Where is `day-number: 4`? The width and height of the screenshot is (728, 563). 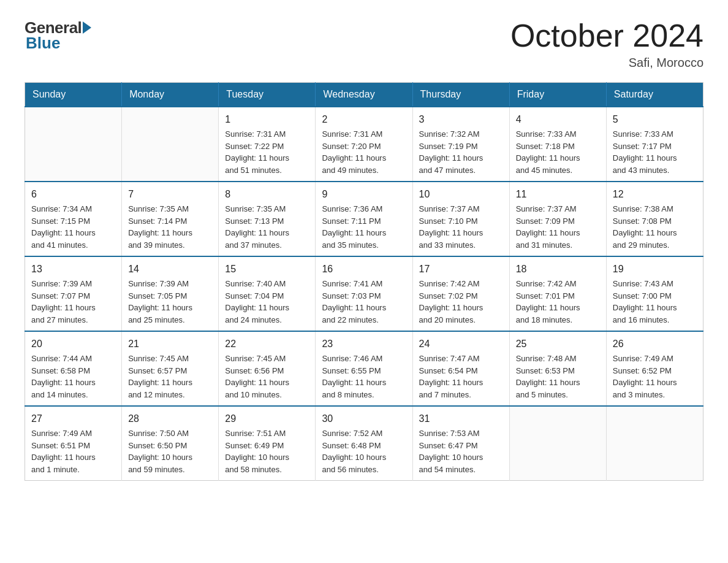
day-number: 4 is located at coordinates (558, 120).